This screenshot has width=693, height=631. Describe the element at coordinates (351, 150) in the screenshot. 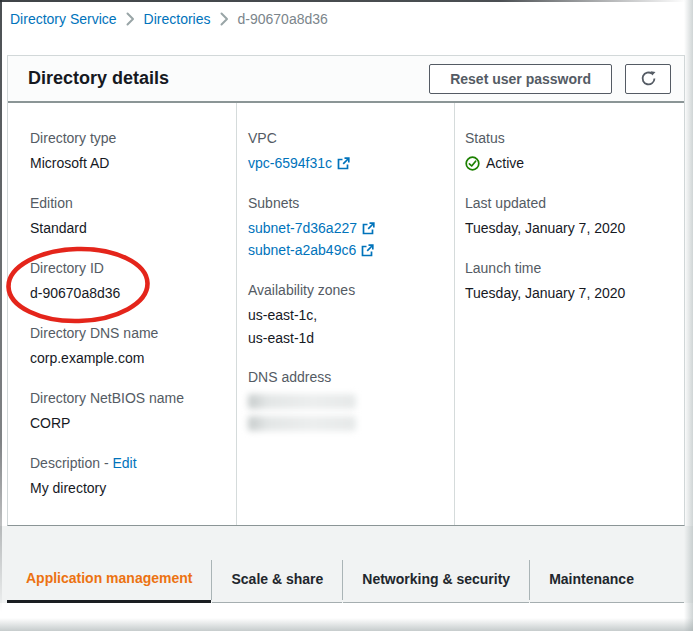

I see `field-vpc: VPC vpc-6594f31c` at that location.